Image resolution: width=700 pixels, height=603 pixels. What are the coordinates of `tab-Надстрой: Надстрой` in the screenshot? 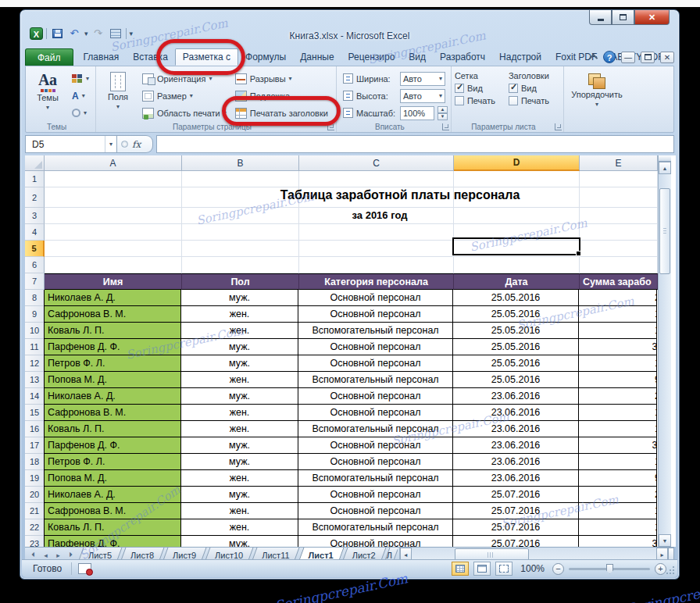 It's located at (520, 57).